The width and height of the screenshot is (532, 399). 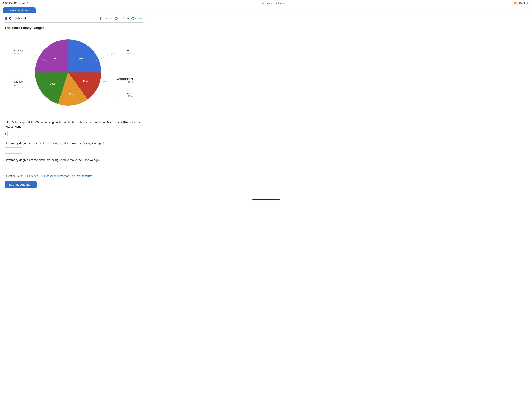 What do you see at coordinates (81, 58) in the screenshot?
I see `food-pct-label: 25%` at bounding box center [81, 58].